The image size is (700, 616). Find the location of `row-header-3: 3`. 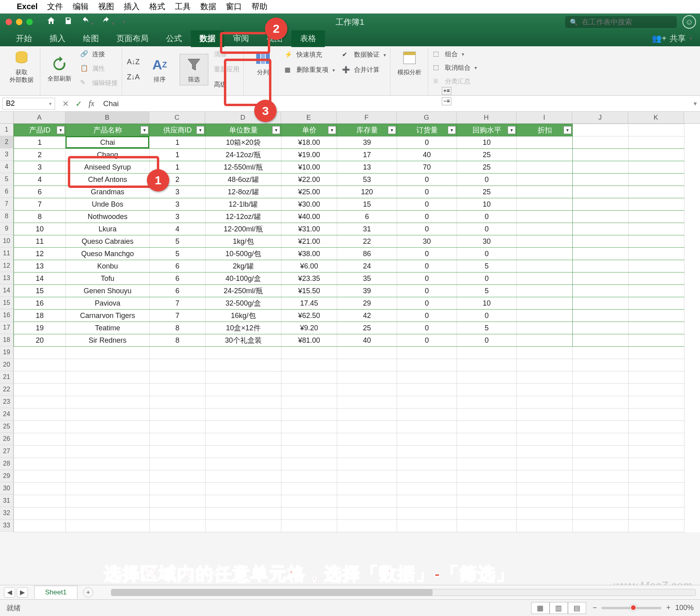

row-header-3: 3 is located at coordinates (7, 155).